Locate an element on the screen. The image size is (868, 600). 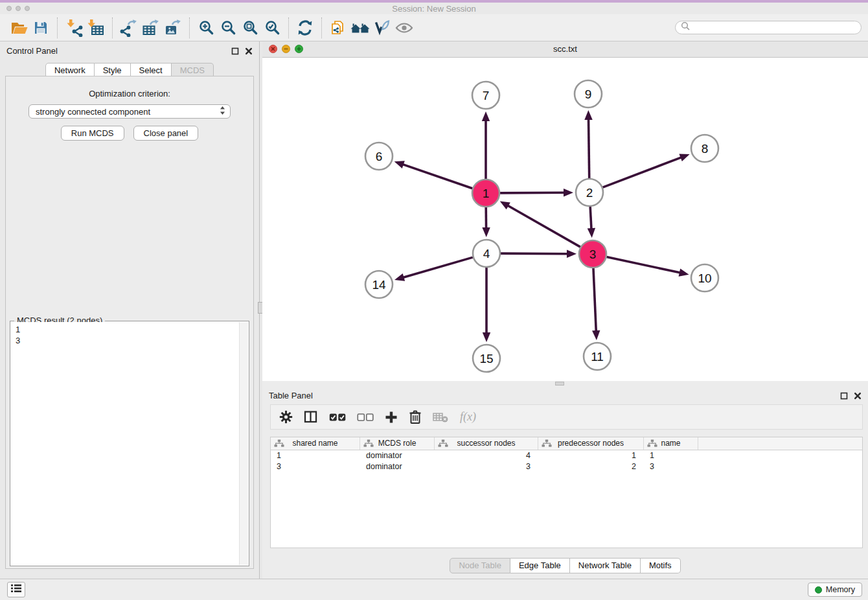
mcds-result-node: 1 is located at coordinates (130, 329).